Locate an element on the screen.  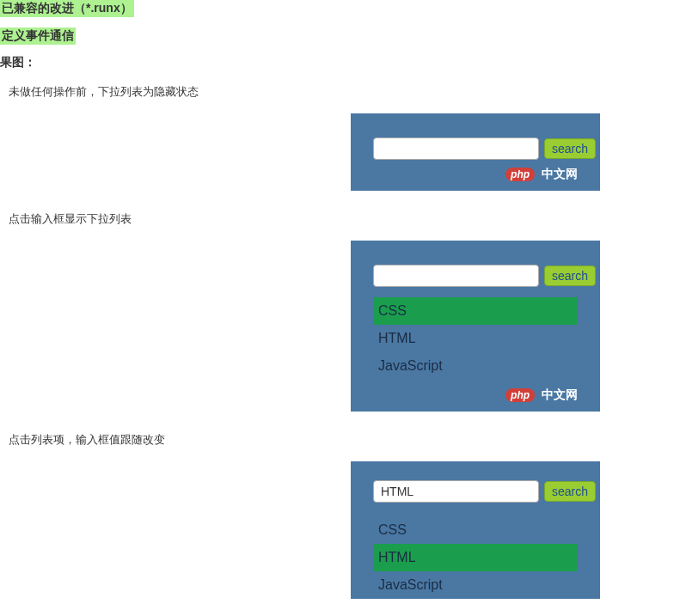
step-3-description: 点击列表项，输入框值跟随改变 is located at coordinates (347, 440).